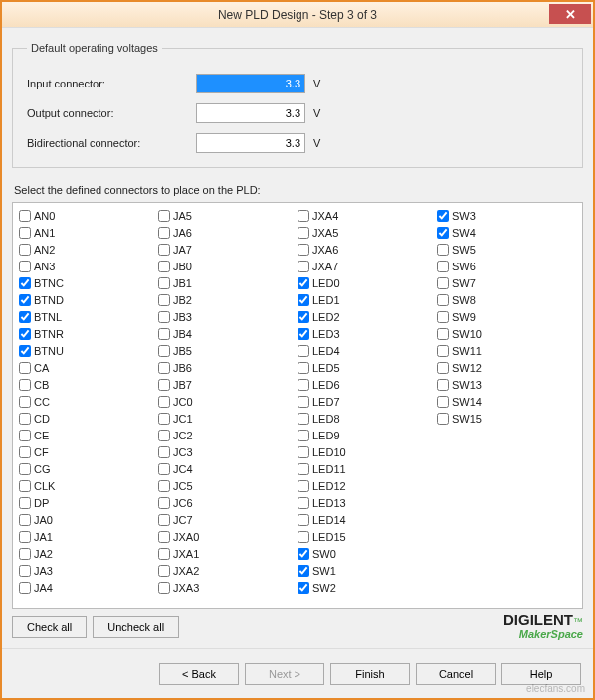 This screenshot has height=700, width=595. What do you see at coordinates (50, 627) in the screenshot?
I see `check-all-button: Check all` at bounding box center [50, 627].